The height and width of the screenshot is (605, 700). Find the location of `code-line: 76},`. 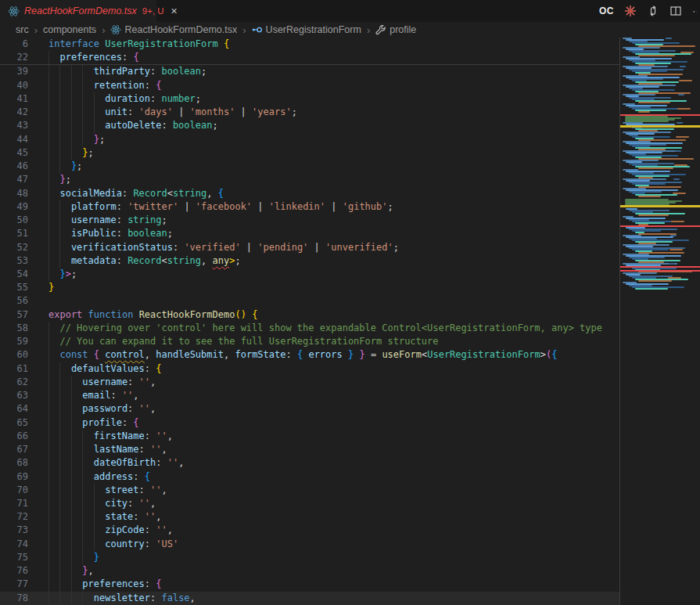

code-line: 76}, is located at coordinates (310, 571).